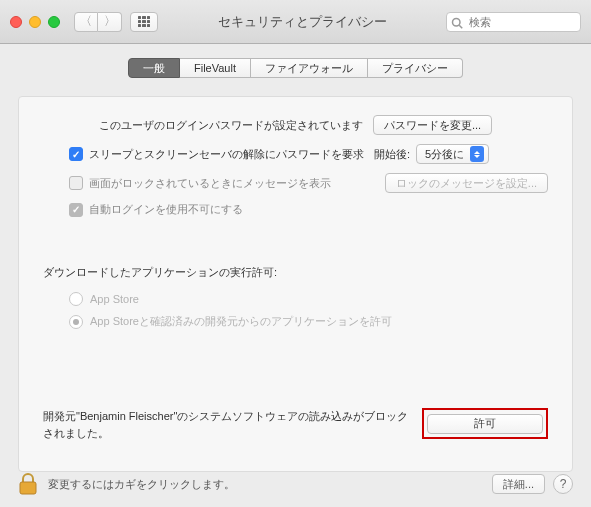 This screenshot has height=507, width=591. What do you see at coordinates (416, 68) in the screenshot?
I see `tab-privacy: プライバシー` at bounding box center [416, 68].